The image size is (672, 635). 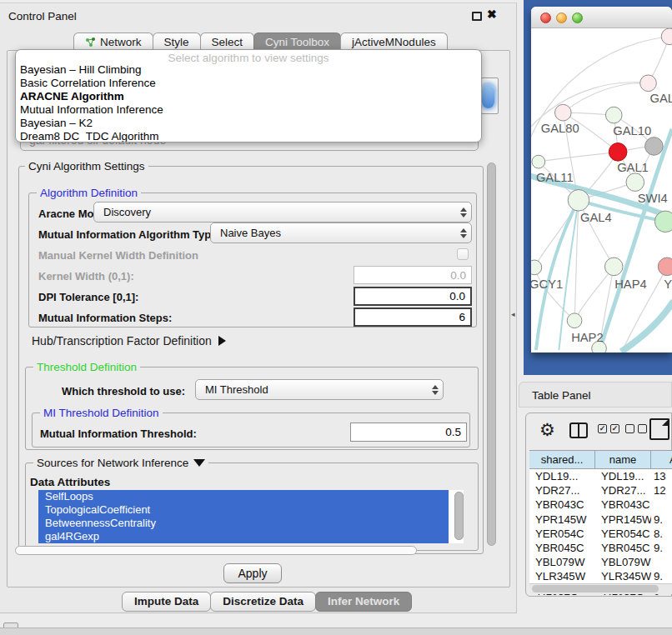 I want to click on attribute-item-selected: SelfLoops, so click(x=243, y=497).